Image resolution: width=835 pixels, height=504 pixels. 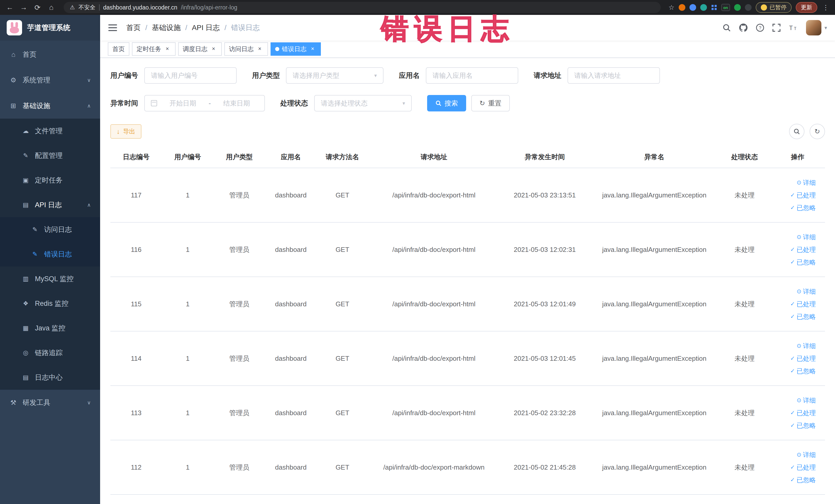 What do you see at coordinates (807, 7) in the screenshot?
I see `update-button: 更新` at bounding box center [807, 7].